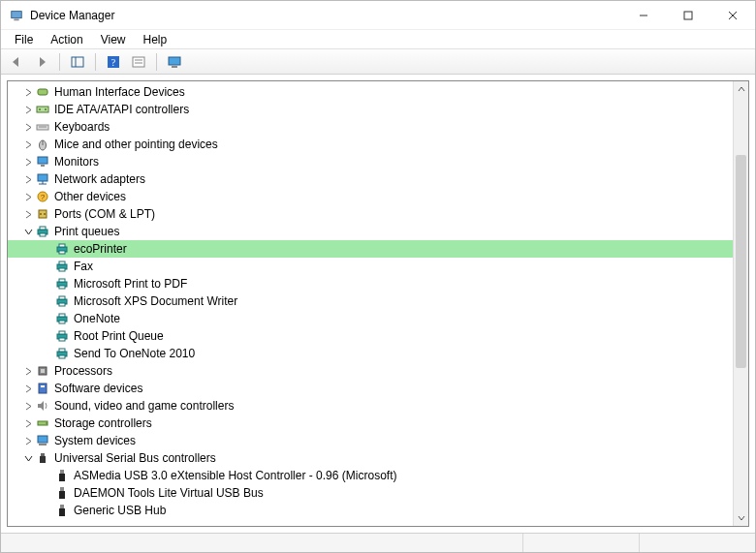  I want to click on tree-item: Root Print Queue, so click(370, 336).